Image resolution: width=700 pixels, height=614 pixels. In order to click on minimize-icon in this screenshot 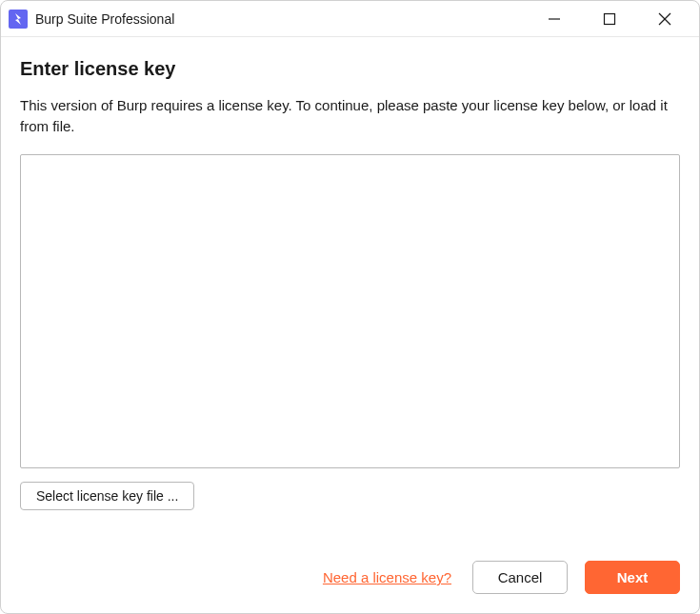, I will do `click(554, 19)`.